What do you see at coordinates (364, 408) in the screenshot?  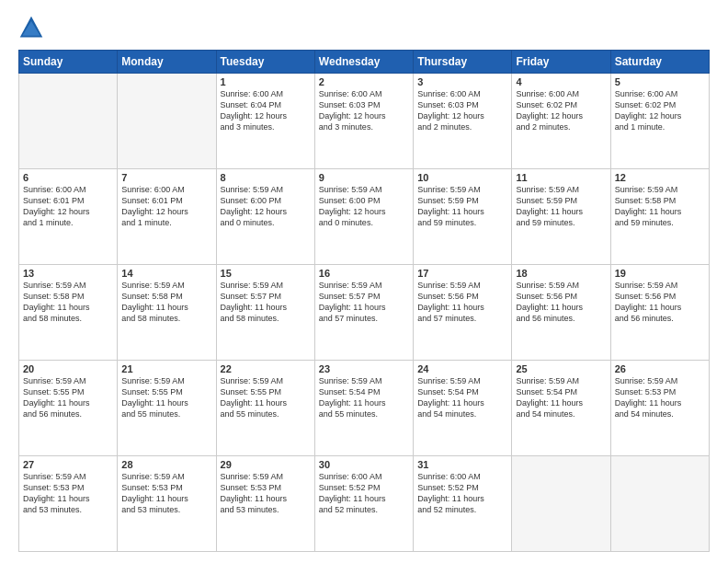 I see `calendar-cell: 23Sunrise: 5:59 AM Sunset: 5:54 PM Dayli…` at bounding box center [364, 408].